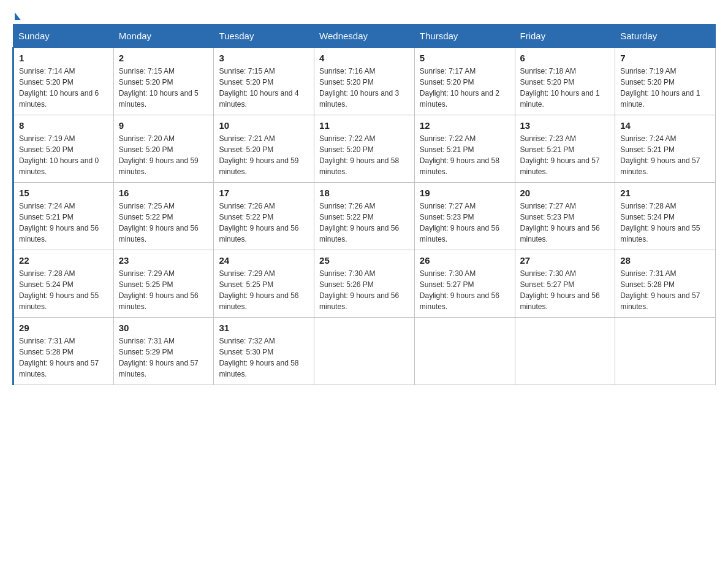 The height and width of the screenshot is (563, 728). I want to click on calendar-cell: 15Sunrise: 7:24 AMSunset: 5:21 PMDayligh…, so click(64, 216).